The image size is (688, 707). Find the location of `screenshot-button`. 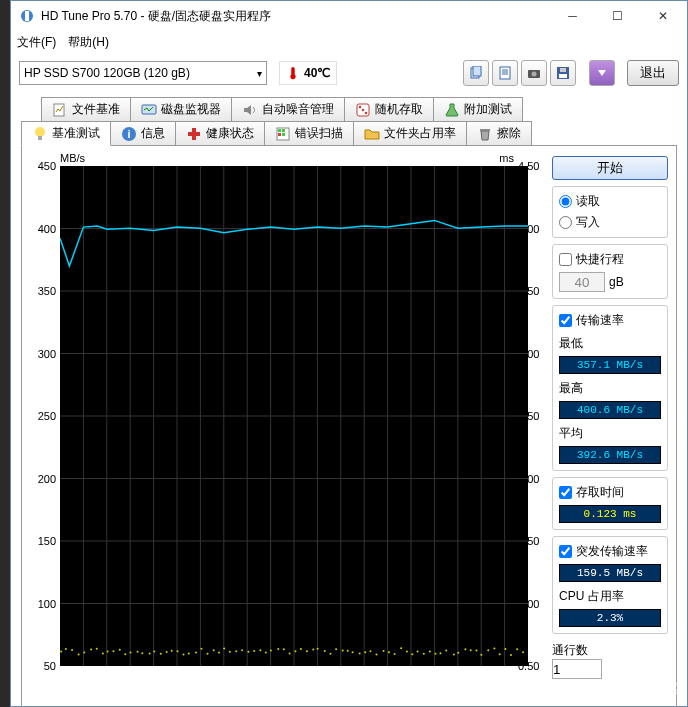

screenshot-button is located at coordinates (534, 73).